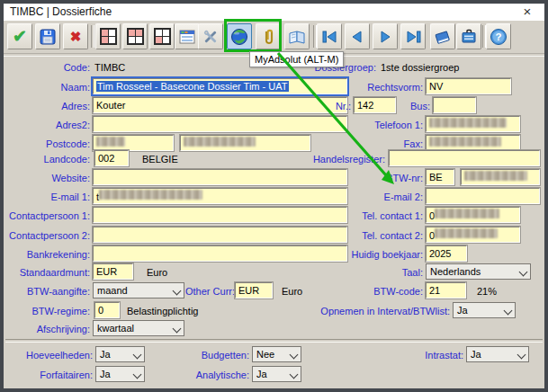  What do you see at coordinates (48, 36) in the screenshot?
I see `save-button` at bounding box center [48, 36].